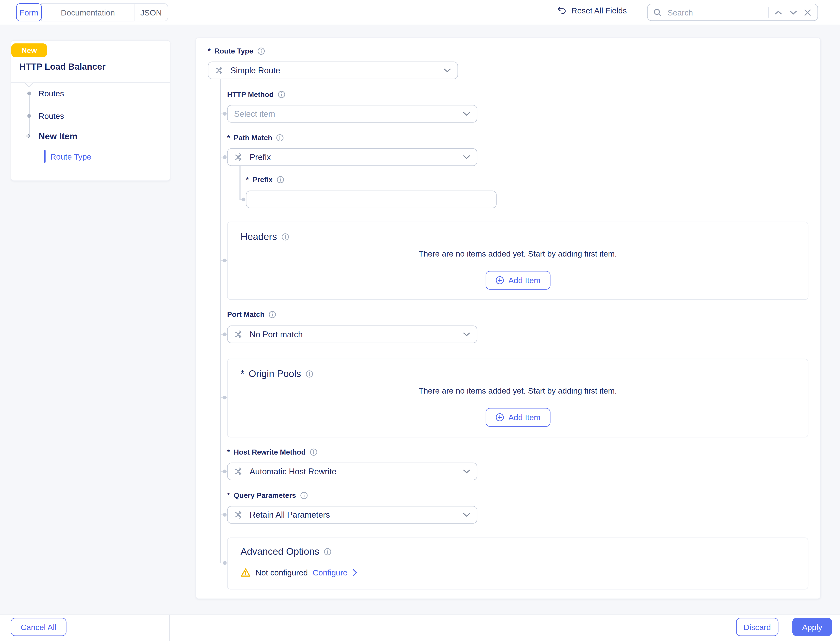 The image size is (840, 641). Describe the element at coordinates (352, 114) in the screenshot. I see `http-method-select: Select item` at that location.